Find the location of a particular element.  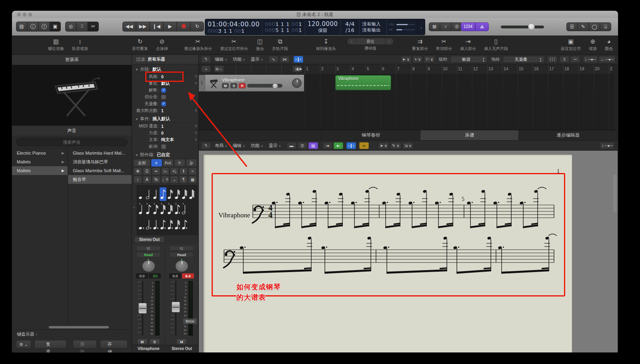

tuning-fork-icon: ⑂ is located at coordinates (446, 27).